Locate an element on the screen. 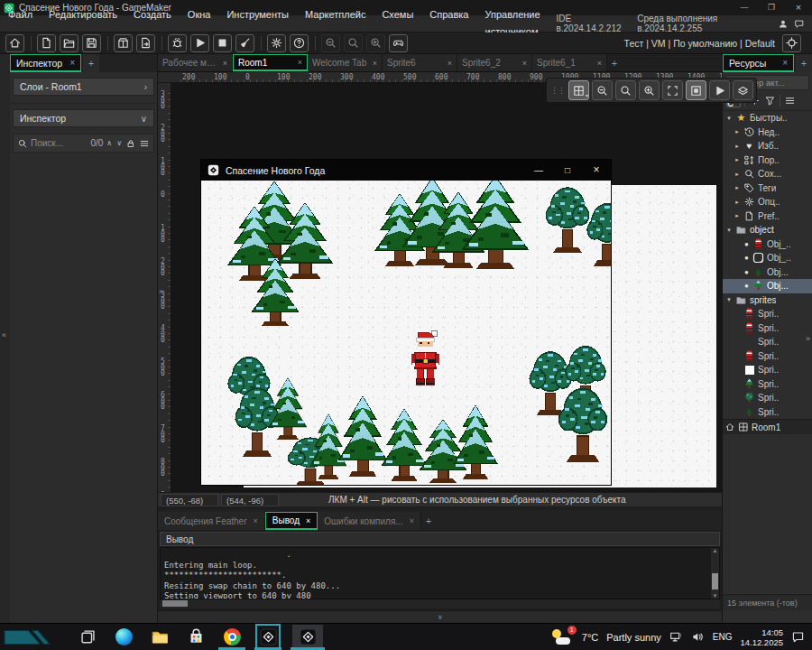 Image resolution: width=812 pixels, height=650 pixels. search-next-button: ∨ is located at coordinates (119, 143).